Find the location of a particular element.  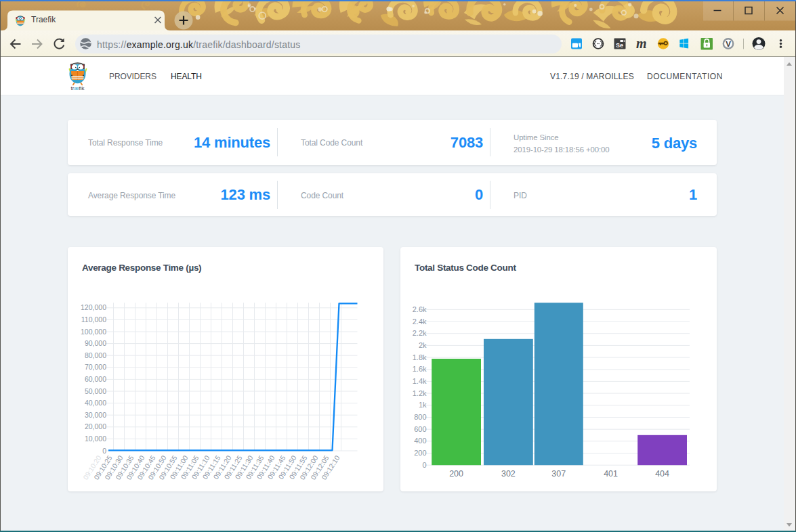

svg-text: 307 is located at coordinates (558, 474).